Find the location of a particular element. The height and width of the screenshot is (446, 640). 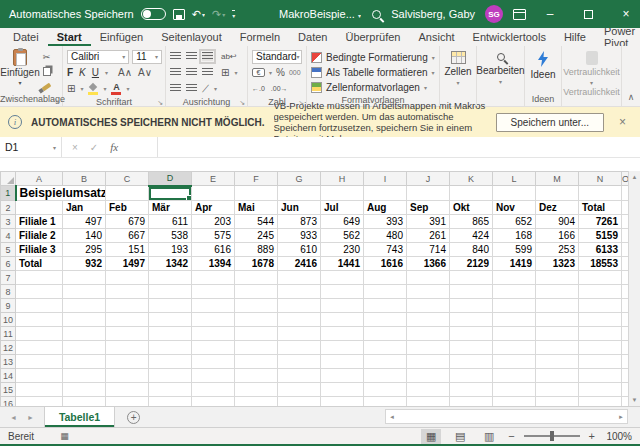

column-header-B: B is located at coordinates (84, 179).